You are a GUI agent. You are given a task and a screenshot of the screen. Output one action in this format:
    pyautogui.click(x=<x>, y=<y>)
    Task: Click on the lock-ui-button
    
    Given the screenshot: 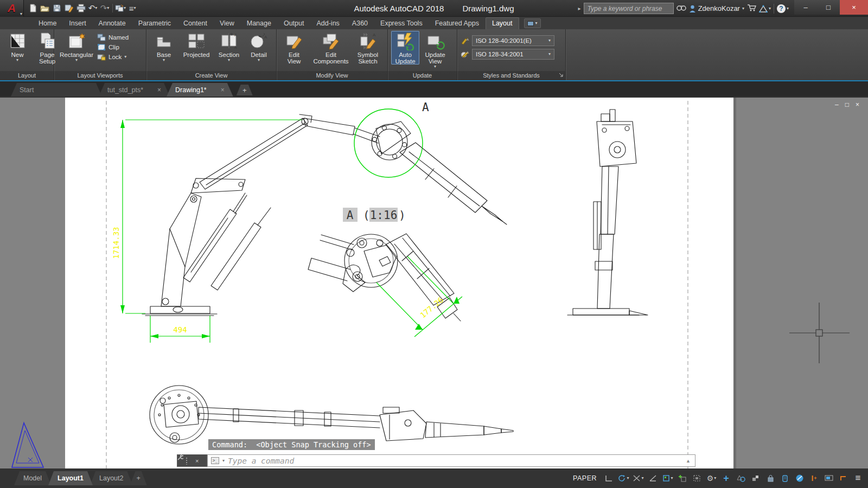 What is the action you would take?
    pyautogui.click(x=770, y=478)
    